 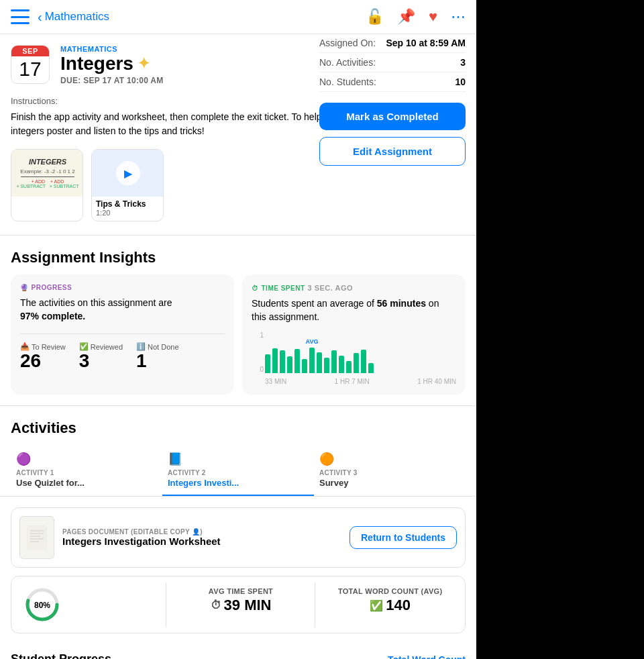 I want to click on integers-thumb: INTEGERS Example: -3 -2 -1 0 1 2 + ADD +…, so click(x=47, y=173).